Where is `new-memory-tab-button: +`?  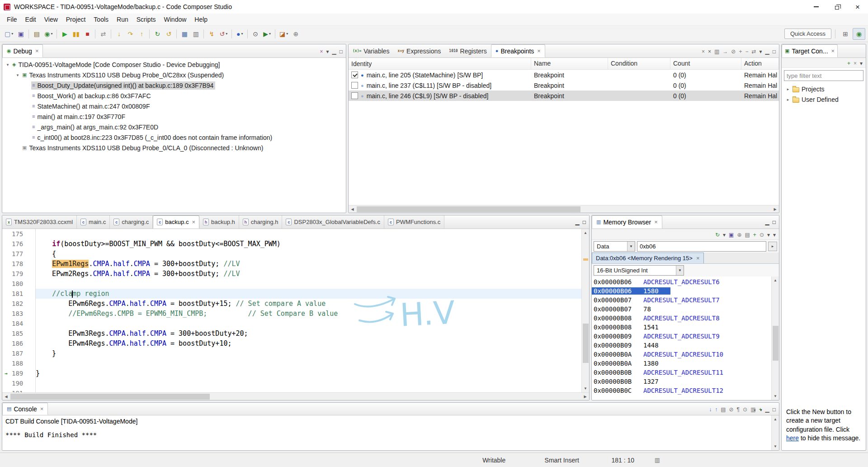
new-memory-tab-button: + is located at coordinates (755, 234).